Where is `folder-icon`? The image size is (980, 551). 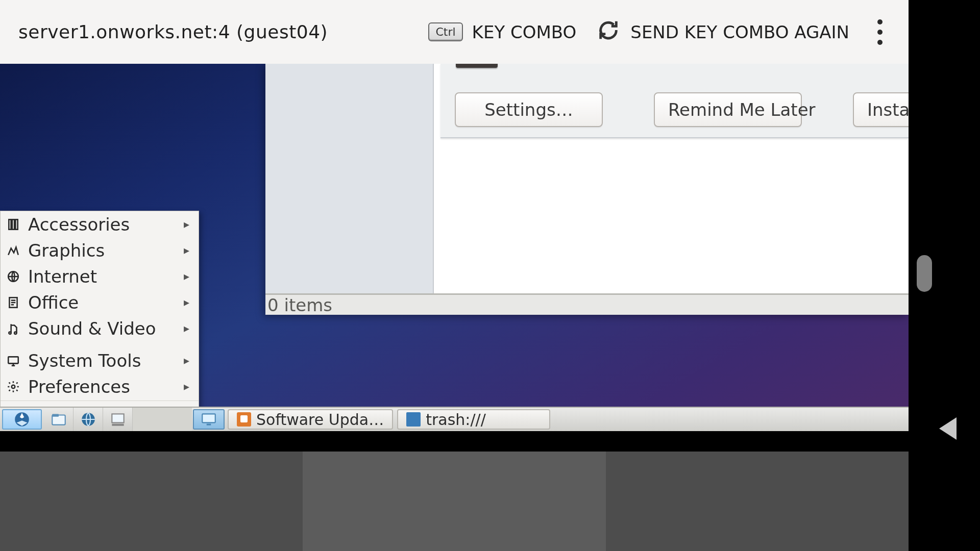
folder-icon is located at coordinates (413, 419).